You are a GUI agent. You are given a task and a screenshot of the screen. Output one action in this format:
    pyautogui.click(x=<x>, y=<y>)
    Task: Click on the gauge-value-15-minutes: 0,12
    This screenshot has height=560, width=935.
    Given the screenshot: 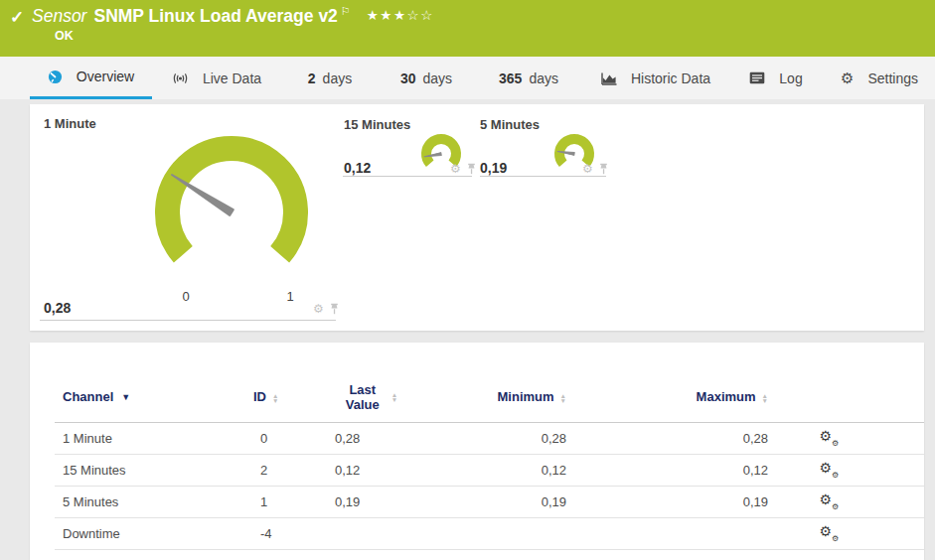 What is the action you would take?
    pyautogui.click(x=358, y=168)
    